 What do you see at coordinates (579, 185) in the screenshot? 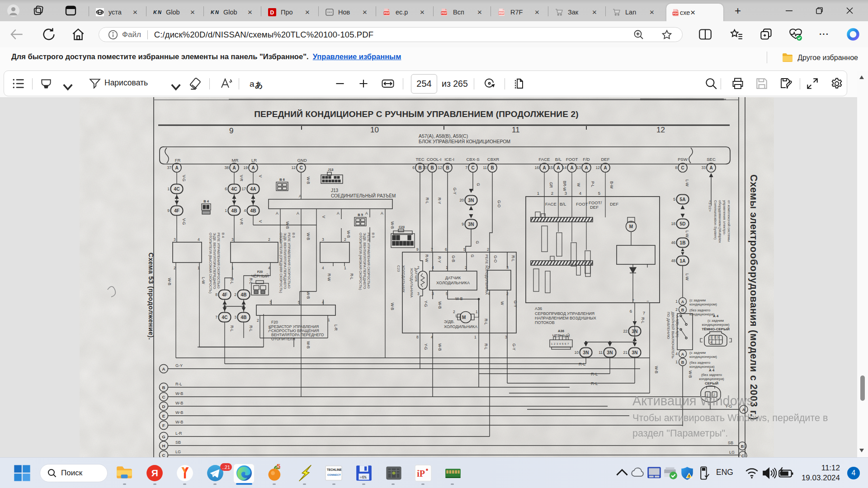
I see `svg-text: W` at bounding box center [579, 185].